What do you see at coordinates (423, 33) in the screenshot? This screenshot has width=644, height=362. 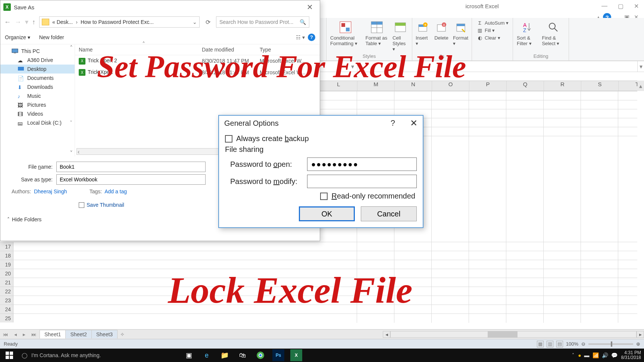 I see `insert-button: +Insert ▾` at bounding box center [423, 33].